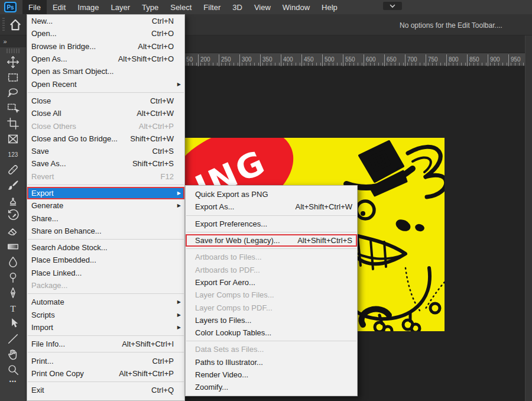 The width and height of the screenshot is (532, 401). What do you see at coordinates (13, 139) in the screenshot?
I see `frame-tool` at bounding box center [13, 139].